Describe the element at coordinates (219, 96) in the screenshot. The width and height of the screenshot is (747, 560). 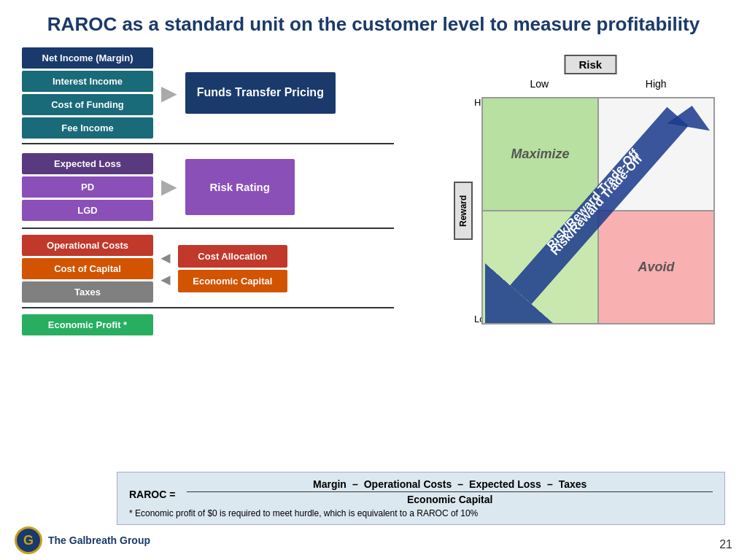
I see `income-section: Net Income (Margin) Interest Income Cost…` at that location.